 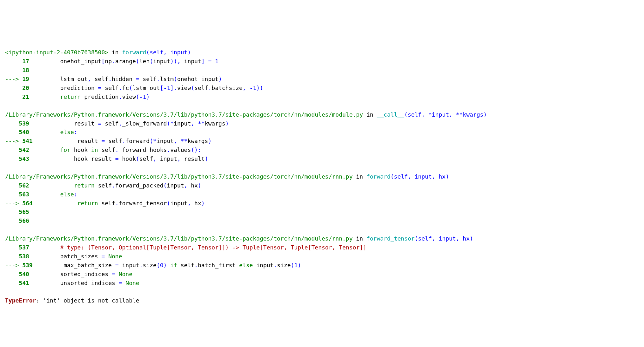 What do you see at coordinates (19, 212) in the screenshot?
I see `line-number: 565` at bounding box center [19, 212].